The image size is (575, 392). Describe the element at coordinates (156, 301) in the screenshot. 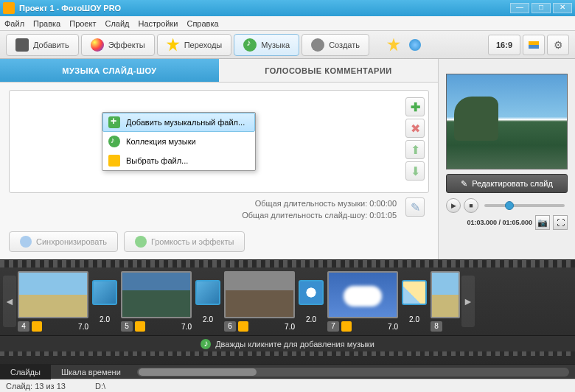

I see `timeline-slide: 57.0` at that location.